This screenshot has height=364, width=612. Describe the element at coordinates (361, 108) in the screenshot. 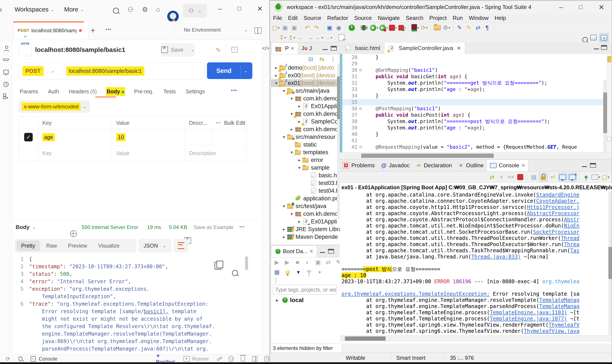

I see `fold-marker-icon: ⊖` at that location.